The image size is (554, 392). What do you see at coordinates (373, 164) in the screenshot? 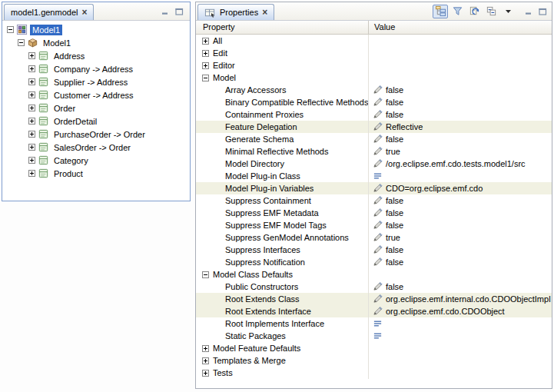
I see `property-row: Model Directory/org.eclipse.emf.cdo.test…` at bounding box center [373, 164].